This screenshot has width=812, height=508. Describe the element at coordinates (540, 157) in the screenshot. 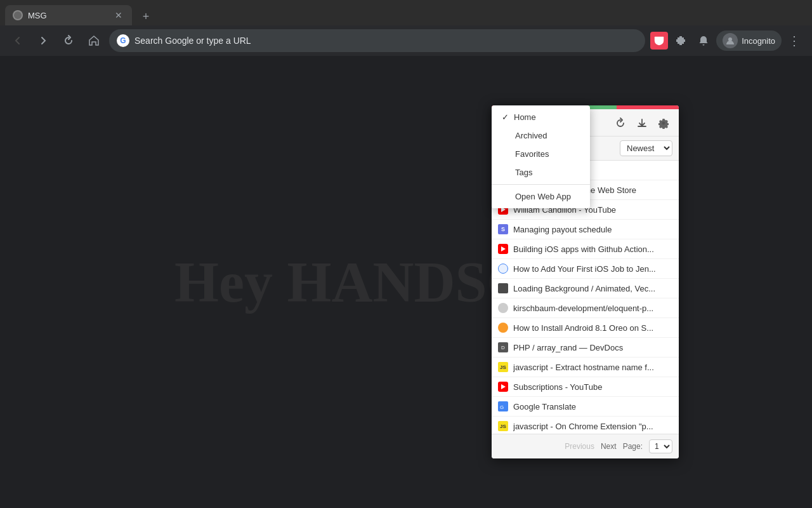

I see `nav-dropdown-menu: ✓ Home Archived Favorites Tags Open Web …` at that location.